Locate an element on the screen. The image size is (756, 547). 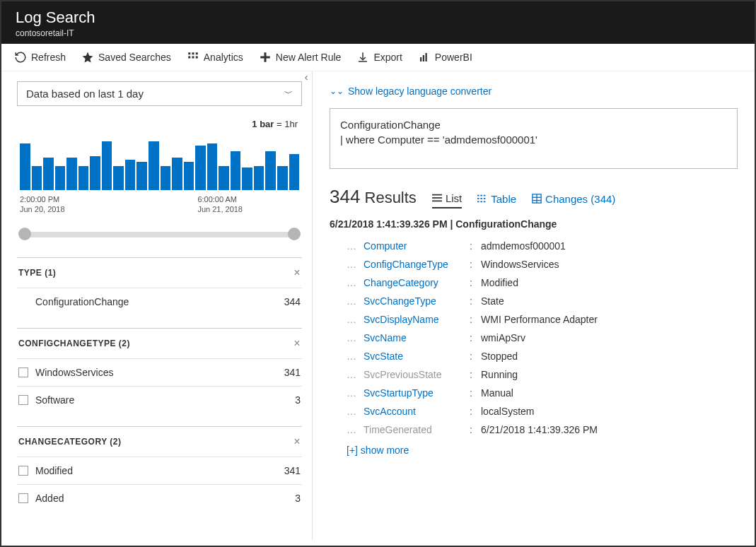
time-range-dropdown: Data based on last 1 day ﹀ is located at coordinates (160, 93).